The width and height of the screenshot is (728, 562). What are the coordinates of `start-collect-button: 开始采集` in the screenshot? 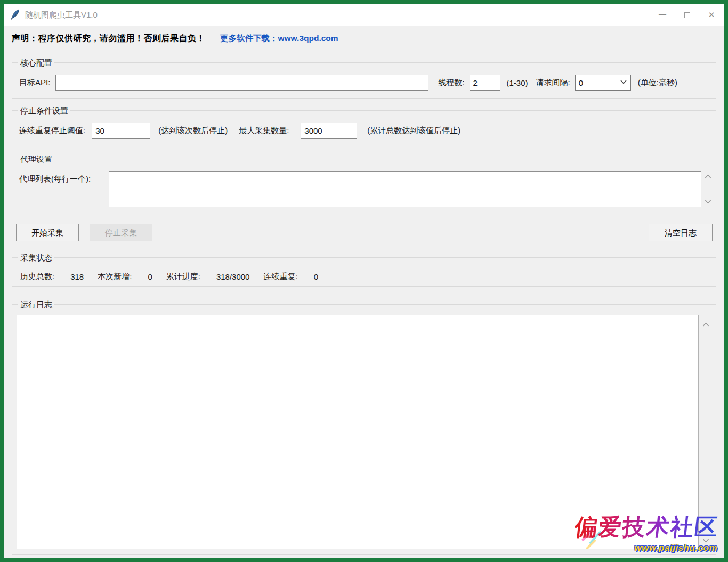 It's located at (47, 232).